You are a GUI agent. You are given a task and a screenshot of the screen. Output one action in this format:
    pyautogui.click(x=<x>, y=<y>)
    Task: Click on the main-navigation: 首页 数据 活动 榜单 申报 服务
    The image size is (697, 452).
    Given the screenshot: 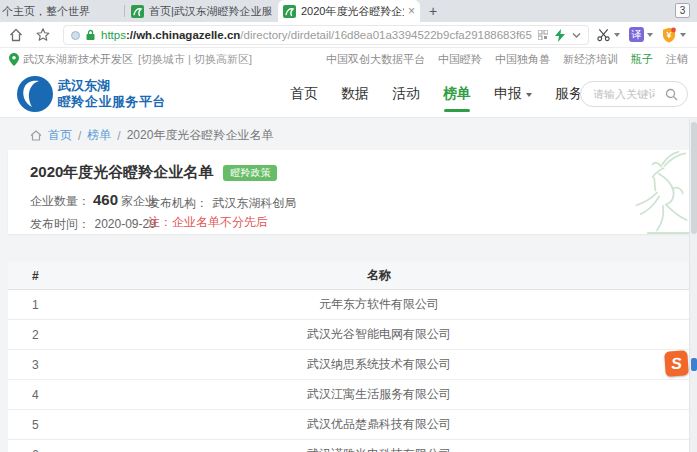 What is the action you would take?
    pyautogui.click(x=436, y=94)
    